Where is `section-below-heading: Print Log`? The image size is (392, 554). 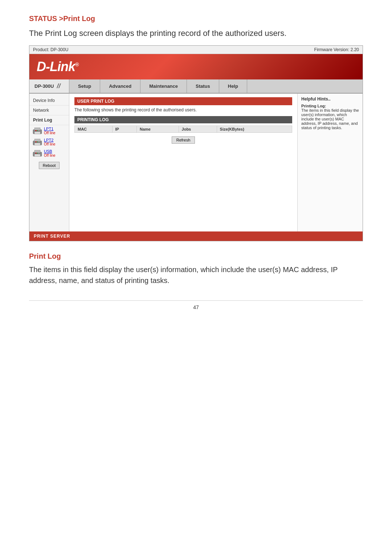 section-below-heading: Print Log is located at coordinates (196, 256).